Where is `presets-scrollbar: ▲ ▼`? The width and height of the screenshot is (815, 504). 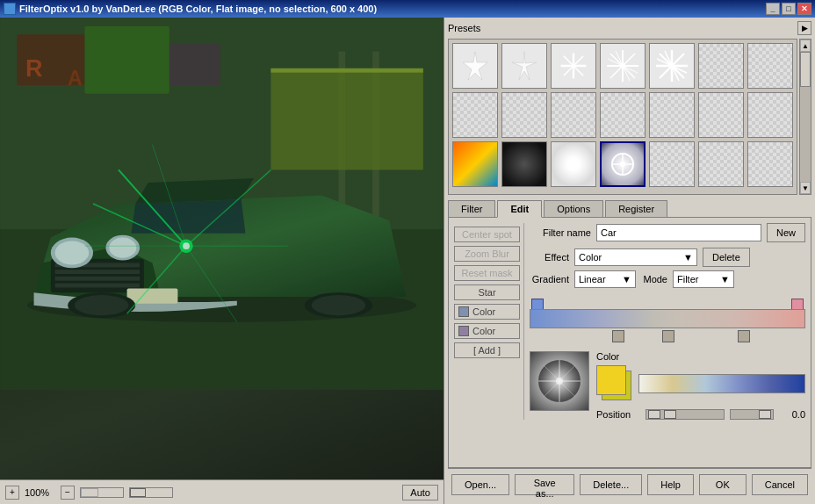
presets-scrollbar: ▲ ▼ is located at coordinates (805, 117).